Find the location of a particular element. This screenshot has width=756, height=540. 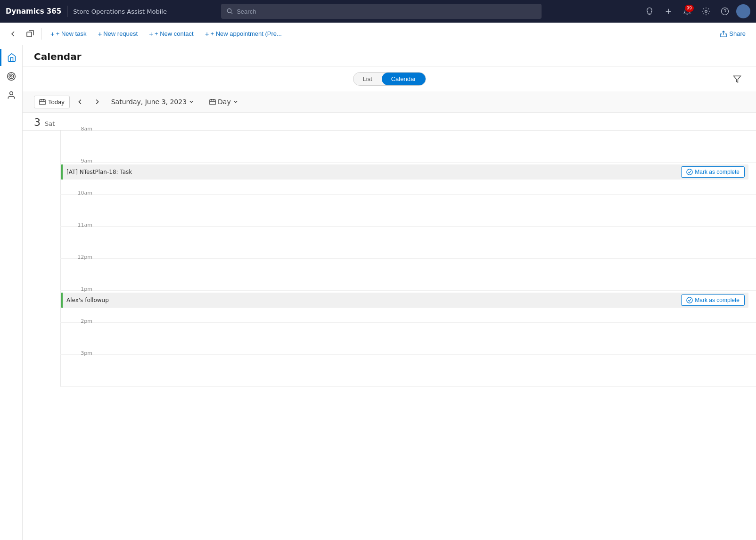

new-request-label: New request is located at coordinates (121, 34).